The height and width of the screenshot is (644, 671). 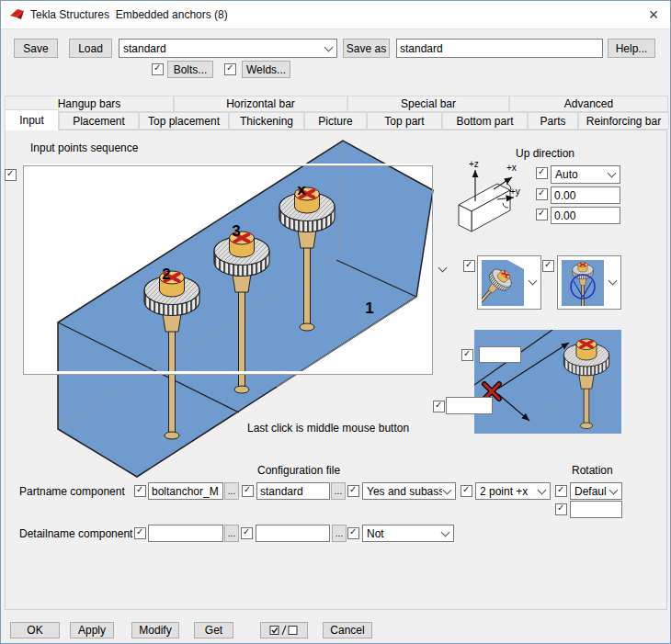 I want to click on detailname-config-checkbox, so click(x=246, y=533).